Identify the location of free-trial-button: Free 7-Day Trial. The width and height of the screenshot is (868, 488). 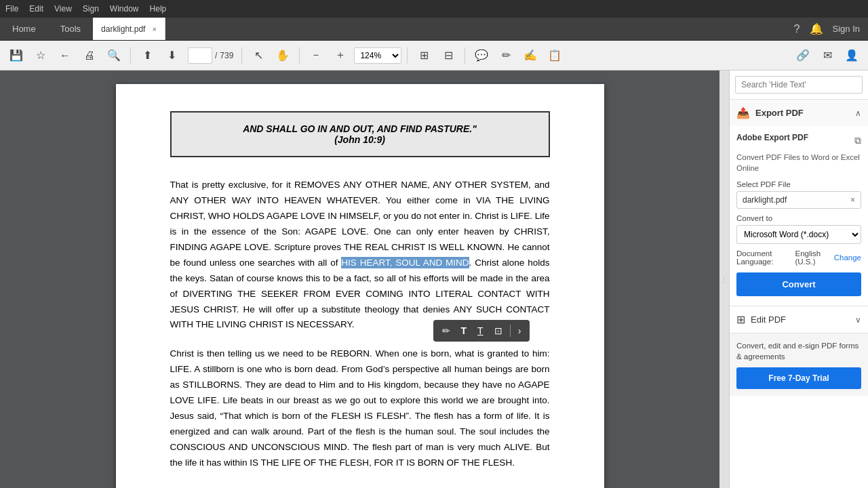
(799, 378).